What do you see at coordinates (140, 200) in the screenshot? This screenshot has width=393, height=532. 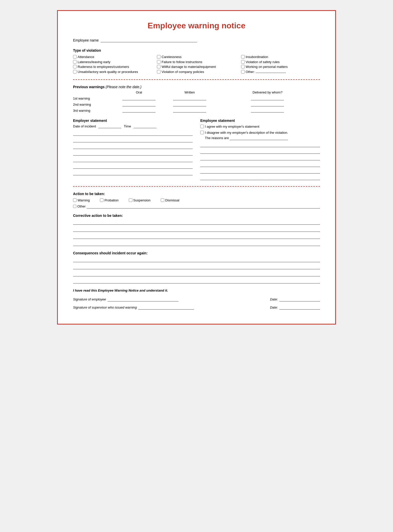 I see `check-suspension: Suspension` at bounding box center [140, 200].